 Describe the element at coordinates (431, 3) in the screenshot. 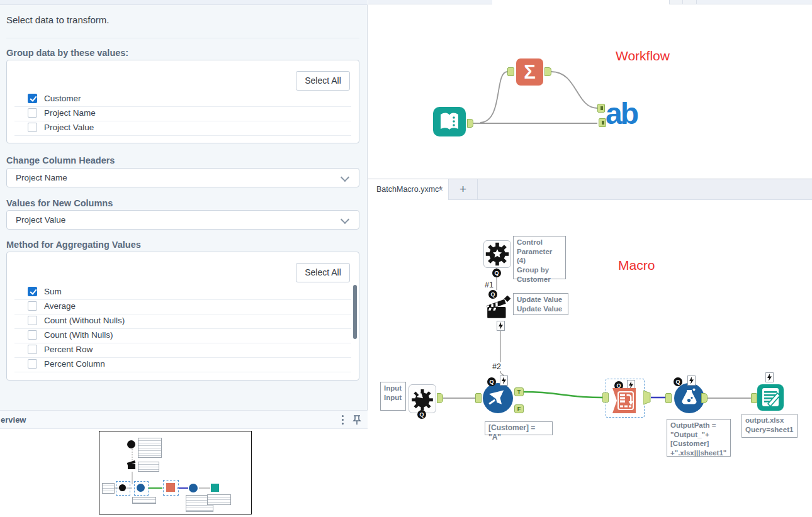

I see `top-tabbar-left` at that location.